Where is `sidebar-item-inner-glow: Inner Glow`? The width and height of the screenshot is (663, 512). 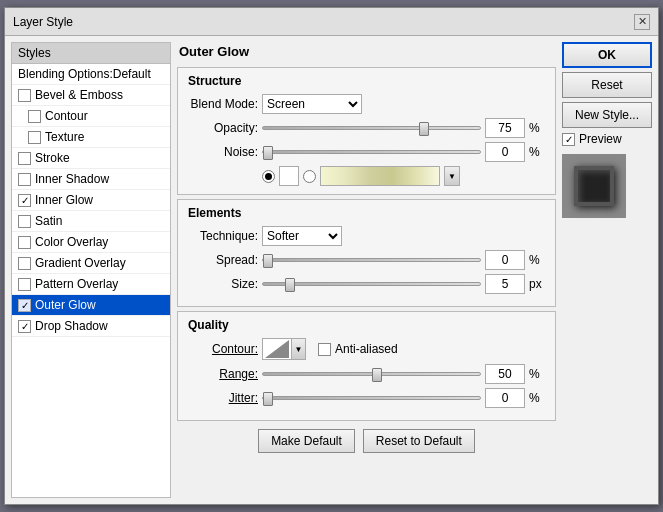
sidebar-item-inner-glow: Inner Glow is located at coordinates (91, 200).